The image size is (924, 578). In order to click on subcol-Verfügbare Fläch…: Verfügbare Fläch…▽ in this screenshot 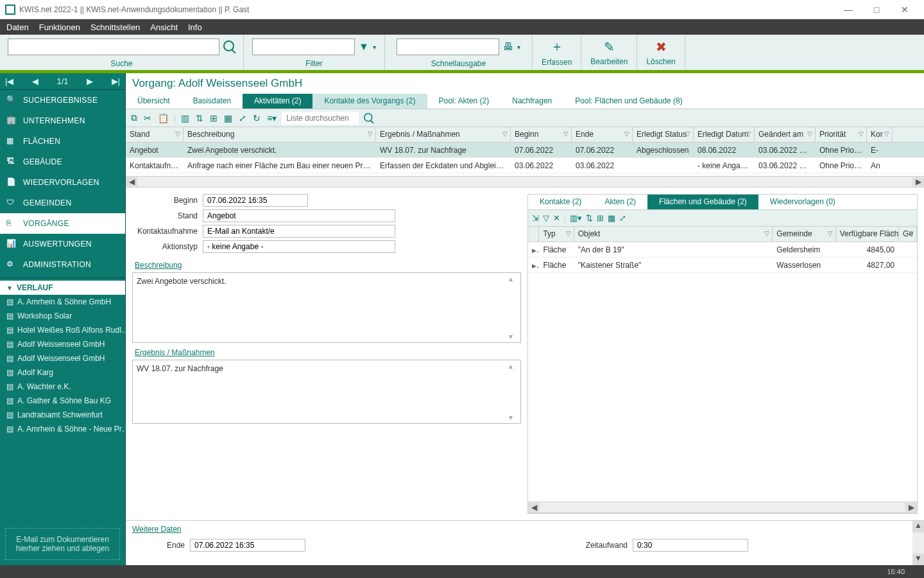, I will do `click(868, 234)`.